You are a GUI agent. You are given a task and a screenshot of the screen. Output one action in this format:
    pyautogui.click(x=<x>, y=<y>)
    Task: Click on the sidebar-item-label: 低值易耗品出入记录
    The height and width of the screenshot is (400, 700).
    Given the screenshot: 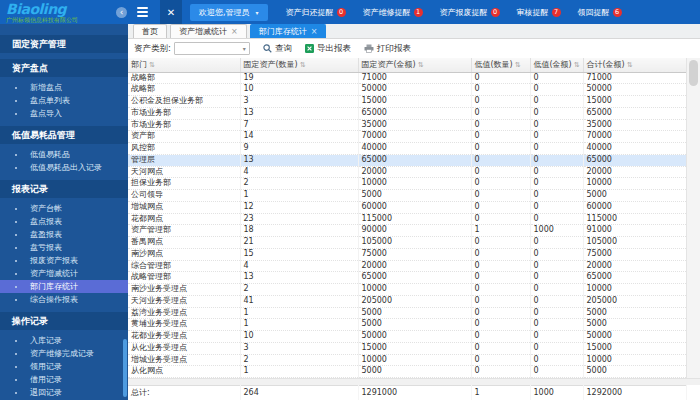 What is the action you would take?
    pyautogui.click(x=66, y=168)
    